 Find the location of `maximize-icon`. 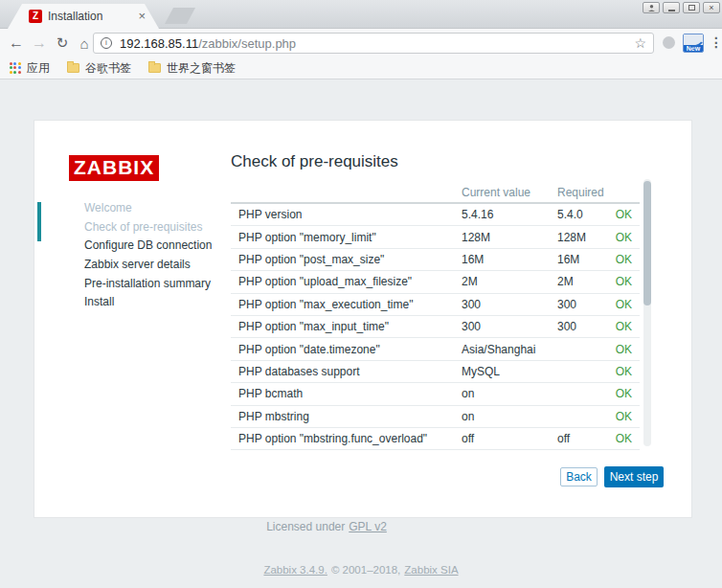

maximize-icon is located at coordinates (691, 8).